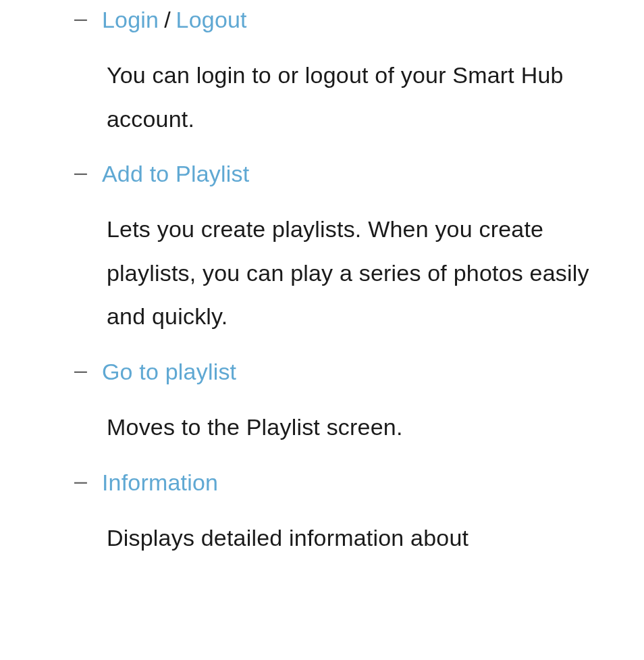 This screenshot has width=644, height=660. I want to click on item-description: Displays detailed information about, so click(322, 535).